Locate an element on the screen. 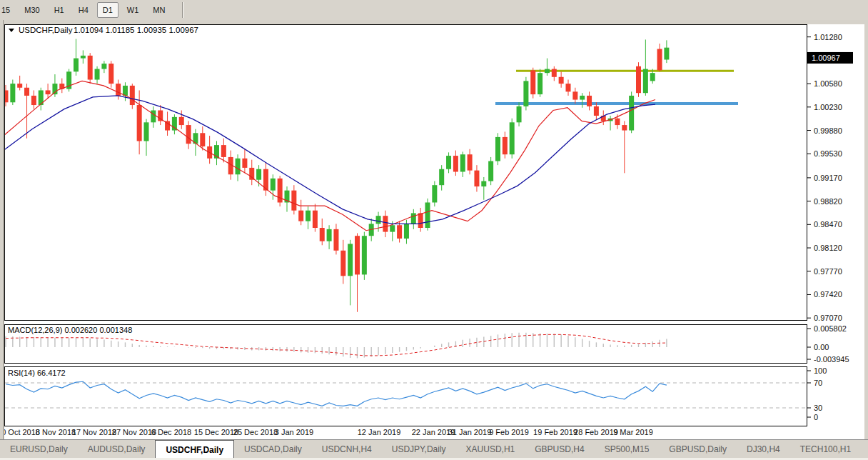  tab-gbpusd-h4: GBPUSD,H4 is located at coordinates (560, 449).